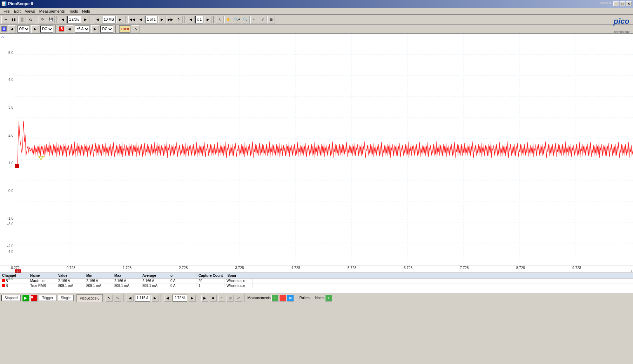 Image resolution: width=633 pixels, height=364 pixels. Describe the element at coordinates (97, 20) in the screenshot. I see `collection-prev-btn: ◀` at that location.